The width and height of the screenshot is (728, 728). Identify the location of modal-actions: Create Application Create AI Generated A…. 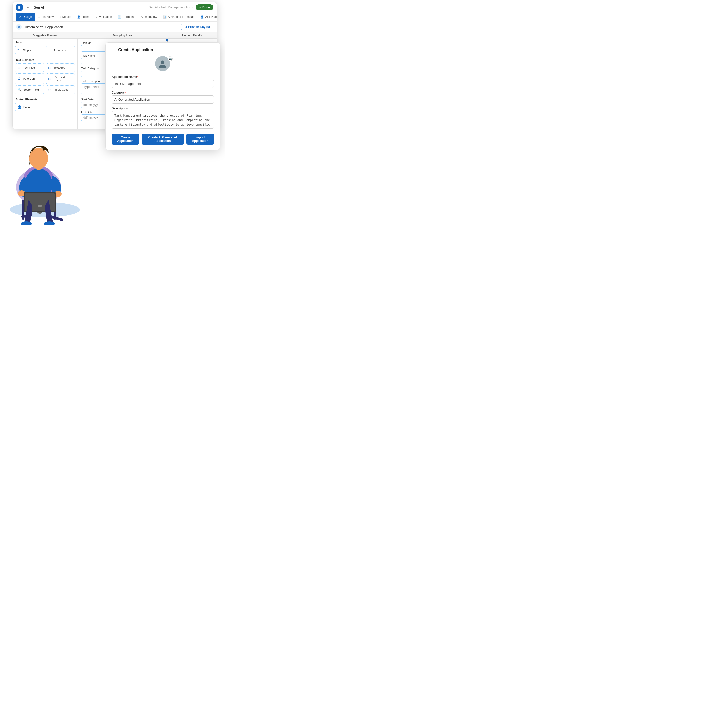
(163, 139).